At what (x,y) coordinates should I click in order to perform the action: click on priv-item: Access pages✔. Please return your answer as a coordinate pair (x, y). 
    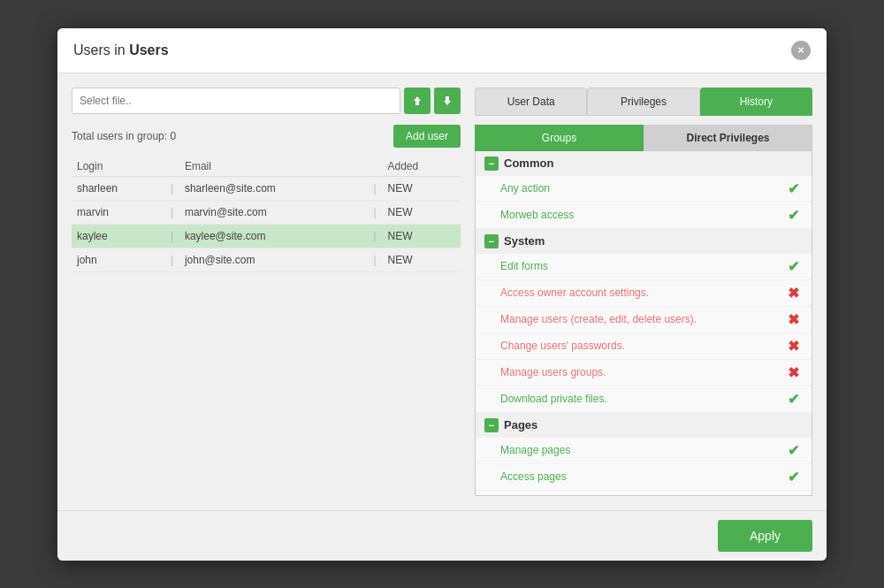
    Looking at the image, I should click on (644, 477).